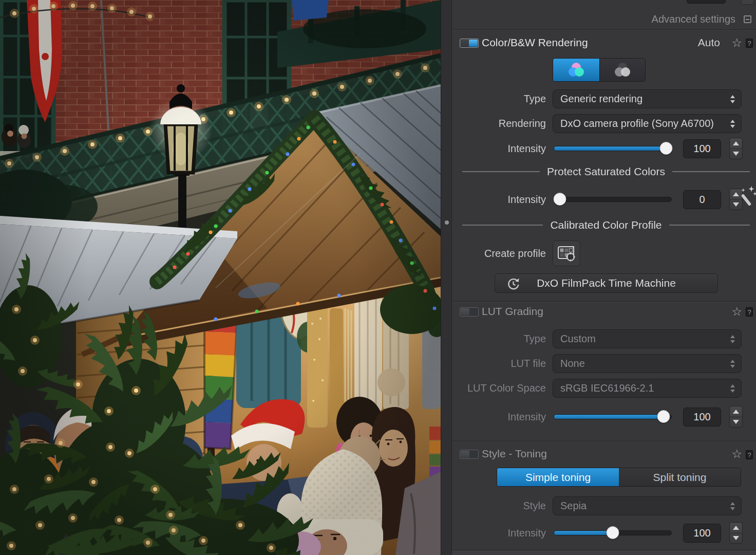 The image size is (756, 555). What do you see at coordinates (645, 364) in the screenshot?
I see `lut-file-select-value: None` at bounding box center [645, 364].